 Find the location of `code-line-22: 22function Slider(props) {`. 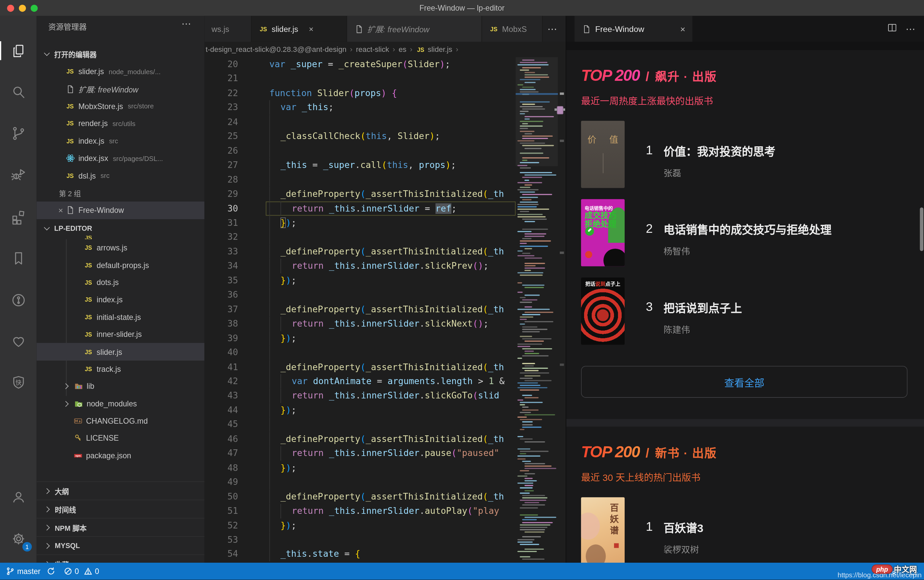

code-line-22: 22function Slider(props) { is located at coordinates (385, 93).